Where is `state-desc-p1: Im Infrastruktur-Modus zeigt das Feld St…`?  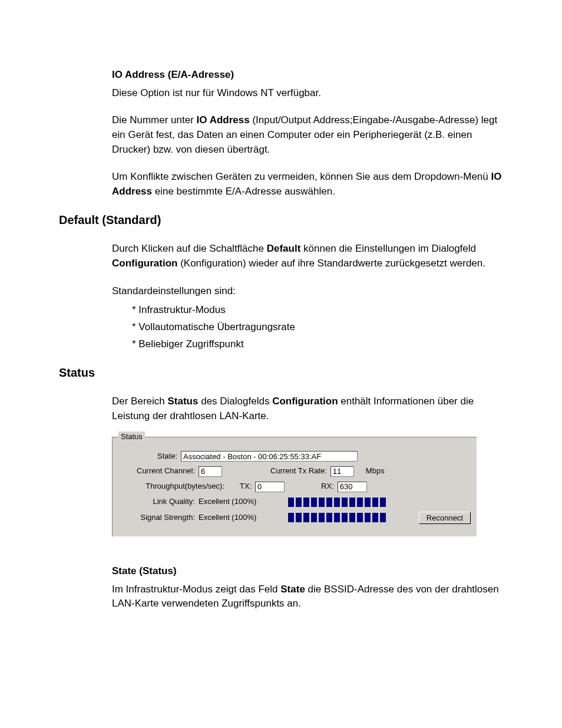 state-desc-p1: Im Infrastruktur-Modus zeigt das Feld St… is located at coordinates (308, 597).